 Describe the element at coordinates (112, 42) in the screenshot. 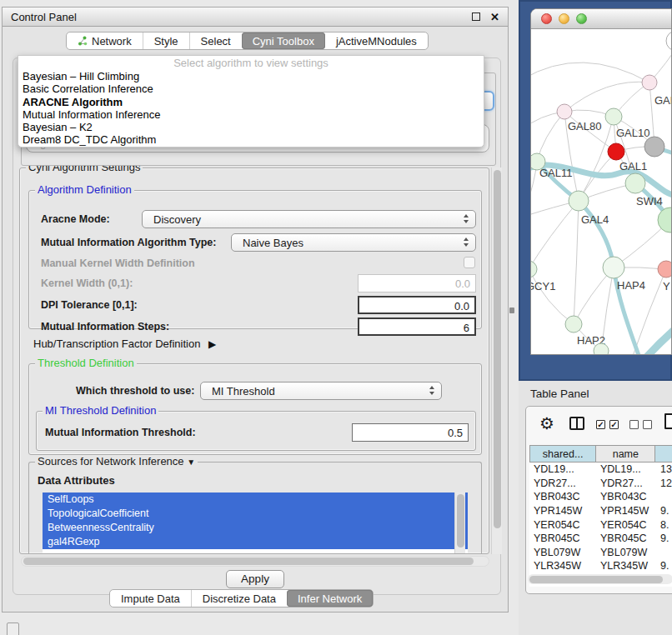

I see `tab-network-label: Network` at that location.